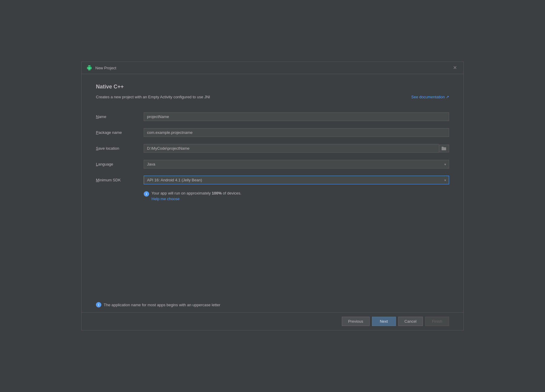  Describe the element at coordinates (296, 164) in the screenshot. I see `language-control: Java Kotlin ▼` at that location.